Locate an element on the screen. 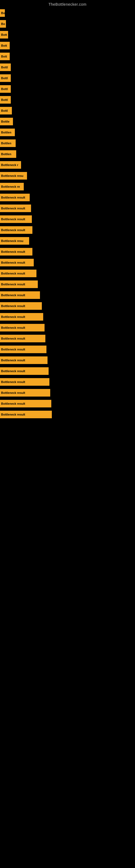 This screenshot has width=135, height=868. bar-label: Bottle is located at coordinates (5, 121).